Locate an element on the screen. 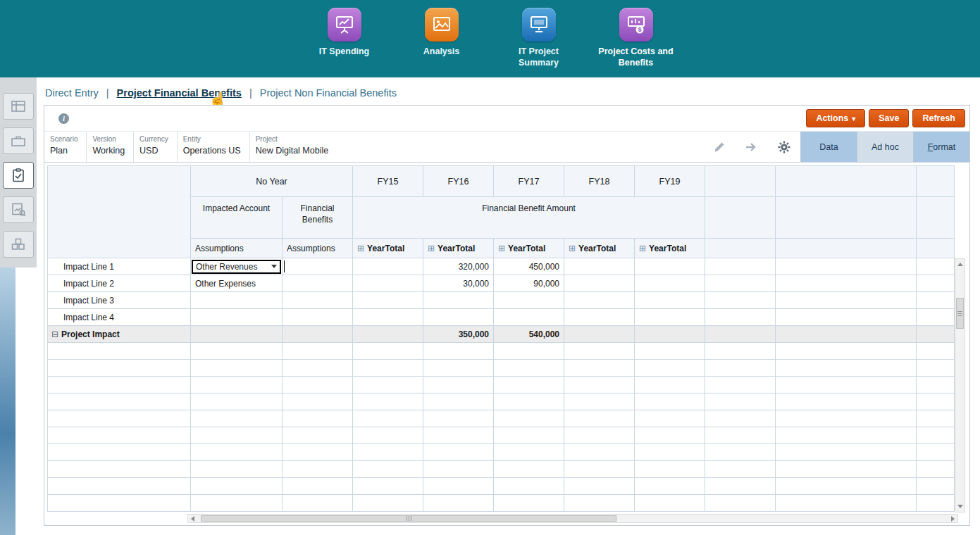  breadcrumb-project-financial-benefits: Project Financial Benefits is located at coordinates (179, 93).